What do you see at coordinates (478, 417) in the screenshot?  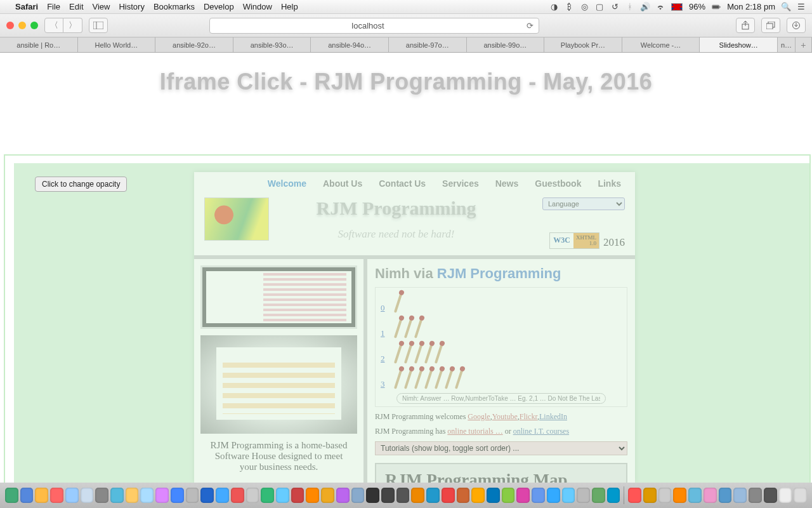 I see `link-google: Google` at bounding box center [478, 417].